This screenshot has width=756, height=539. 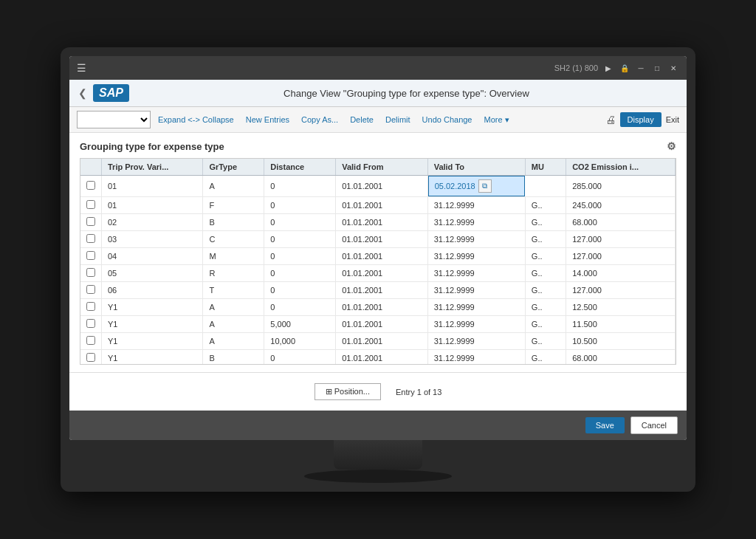 I want to click on toolbar-select, so click(x=114, y=120).